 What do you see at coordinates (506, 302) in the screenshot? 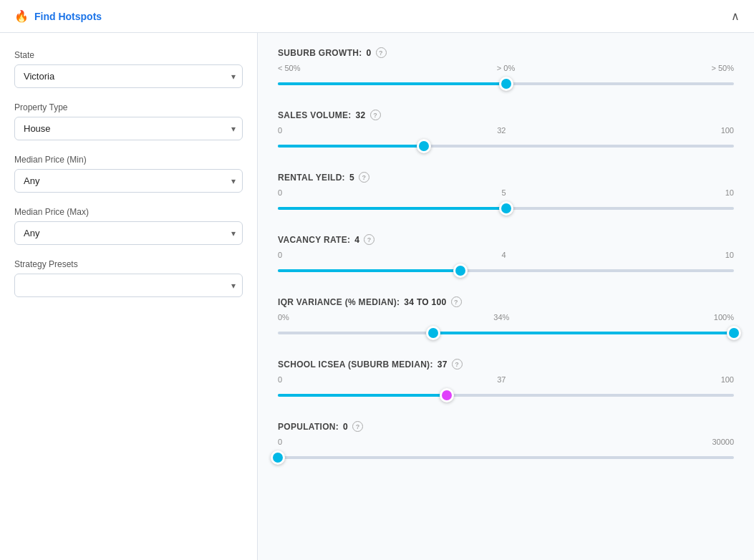
I see `slider-header-iqr-variance: IQR VARIANCE (% MEDIAN): 34 to 100?` at bounding box center [506, 302].